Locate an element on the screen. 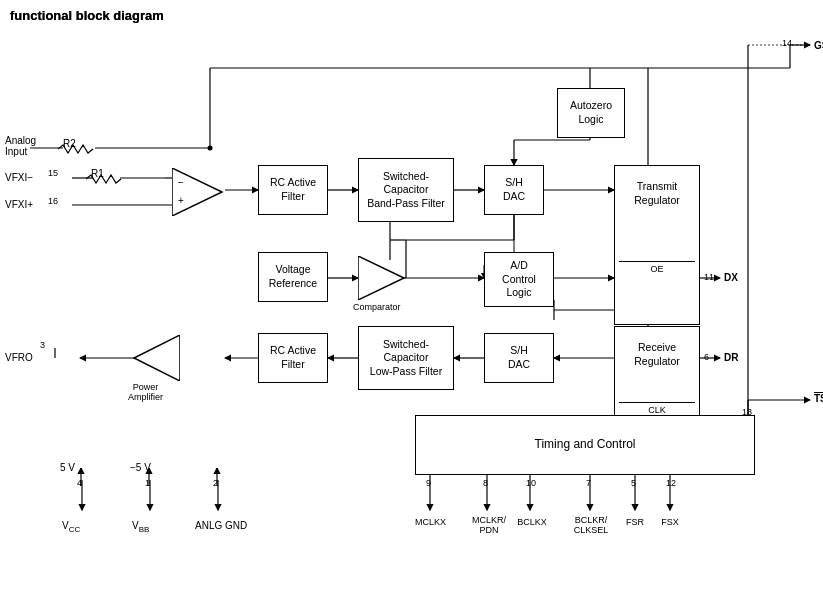 The height and width of the screenshot is (591, 823). vfro-label: VFRO is located at coordinates (19, 358).